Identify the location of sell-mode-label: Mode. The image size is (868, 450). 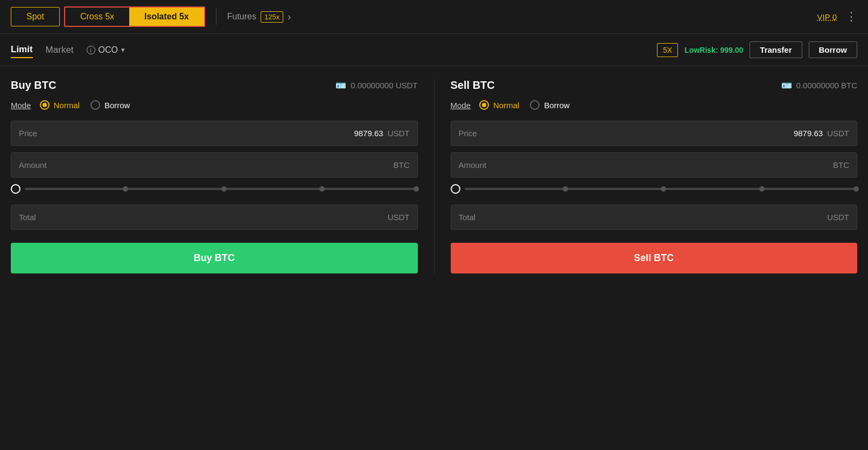
(461, 106).